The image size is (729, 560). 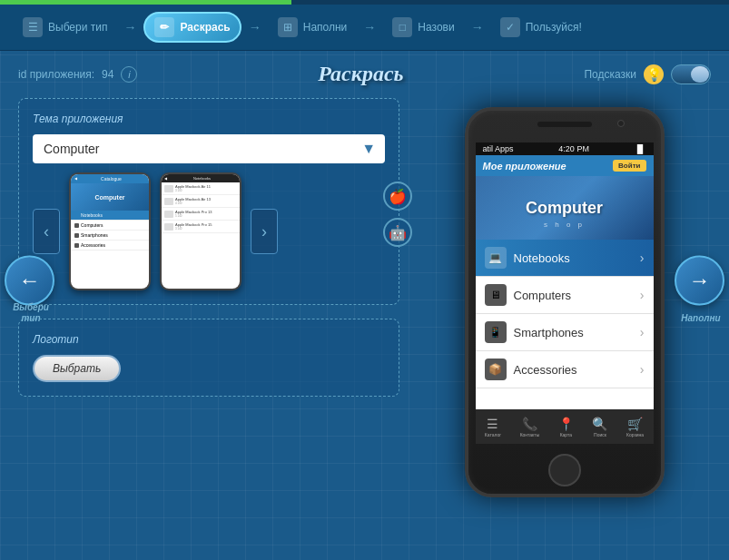 I want to click on status-bar: atil Apps 4:20 PM ▐▌, so click(x=565, y=149).